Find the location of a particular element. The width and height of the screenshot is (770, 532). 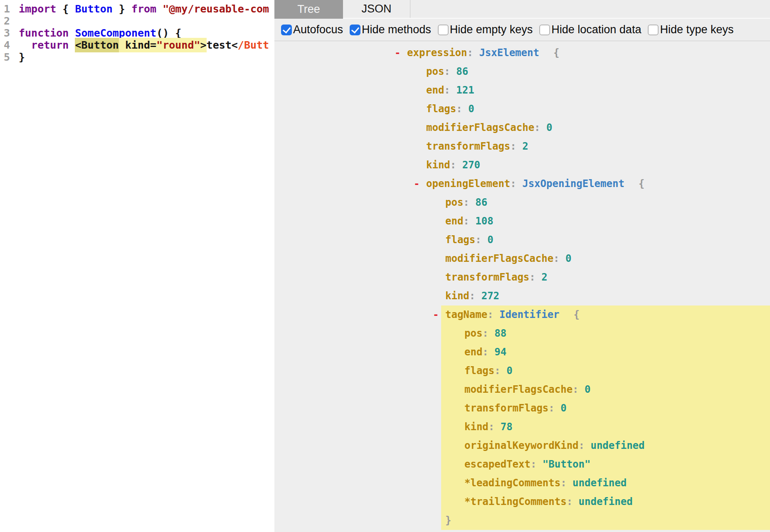

option-hide-type-keys: Hide type keys is located at coordinates (691, 30).